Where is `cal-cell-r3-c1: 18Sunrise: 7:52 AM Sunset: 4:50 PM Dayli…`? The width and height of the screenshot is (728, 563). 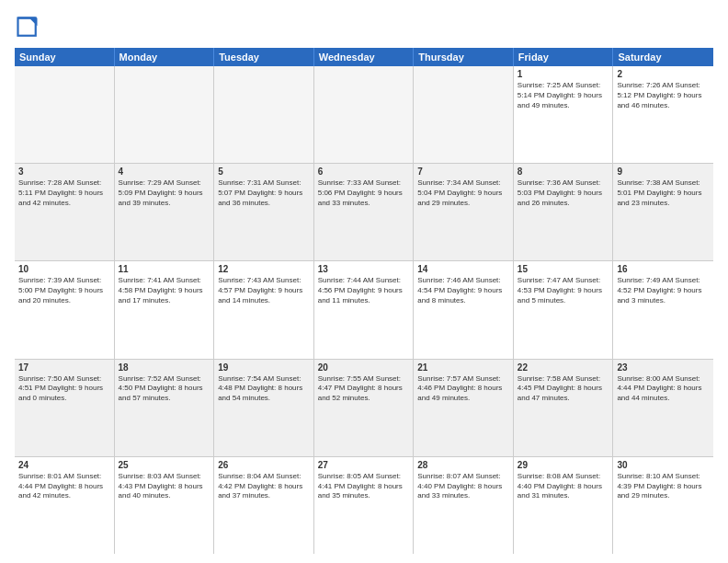
cal-cell-r3-c1: 18Sunrise: 7:52 AM Sunset: 4:50 PM Dayli… is located at coordinates (165, 408).